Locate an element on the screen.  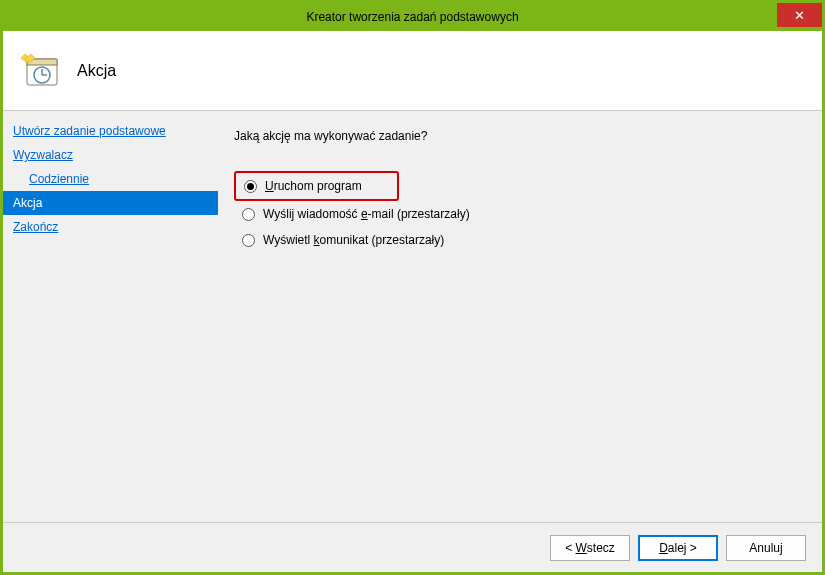
titlebar: Kreator tworzenia zadań podstawowych ✕ is located at coordinates (412, 17).